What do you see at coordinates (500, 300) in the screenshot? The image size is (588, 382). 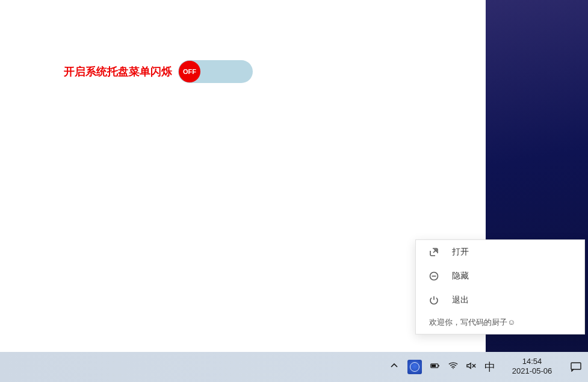 I see `menu-item-exit: 退出` at bounding box center [500, 300].